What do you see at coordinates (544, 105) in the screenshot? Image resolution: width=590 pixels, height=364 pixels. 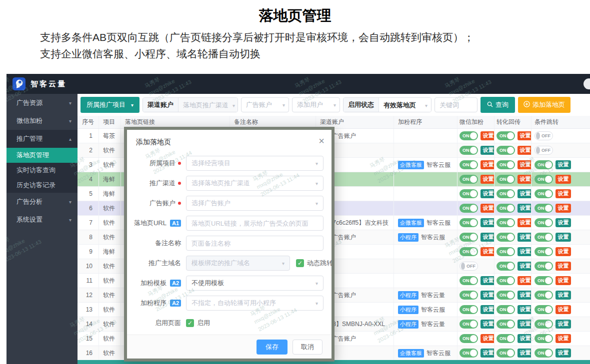 I see `add-landing-page-button: 添加落地页` at bounding box center [544, 105].